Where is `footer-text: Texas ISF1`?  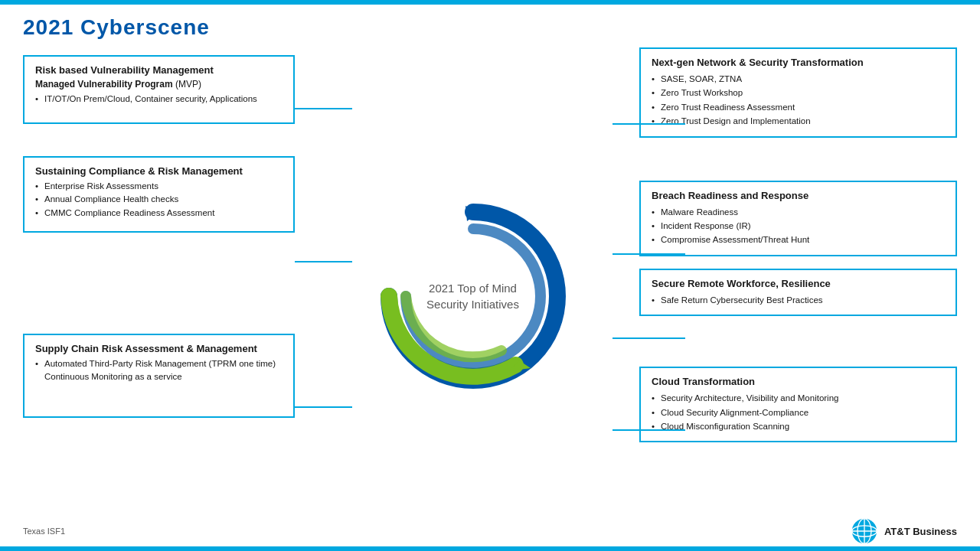
footer-text: Texas ISF1 is located at coordinates (44, 531).